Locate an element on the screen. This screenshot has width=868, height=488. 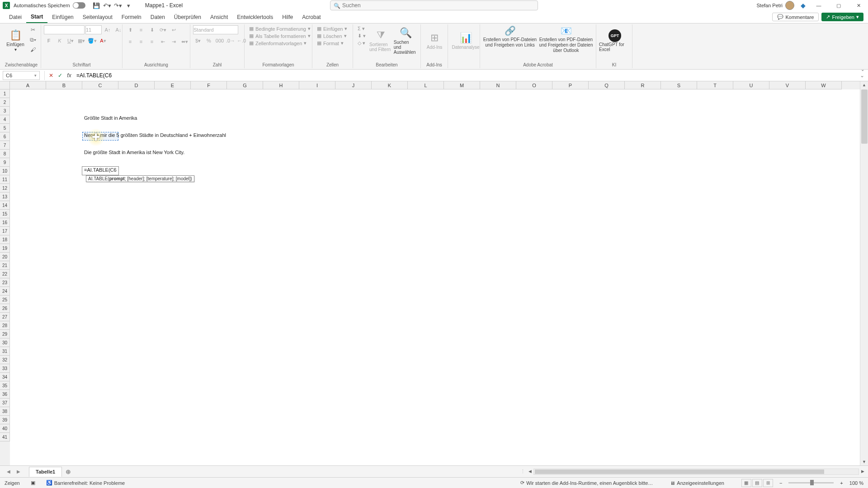
column-header-S: S is located at coordinates (679, 85).